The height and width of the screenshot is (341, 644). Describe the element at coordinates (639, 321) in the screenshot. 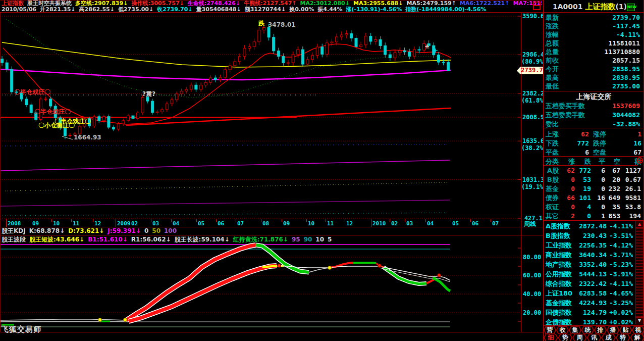

I see `scroll-down-button: ▼` at that location.